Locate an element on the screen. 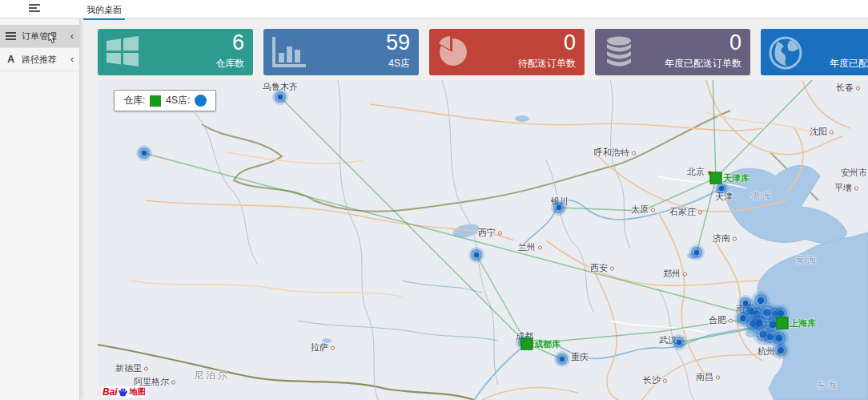  city-label: 兰州 is located at coordinates (530, 247).